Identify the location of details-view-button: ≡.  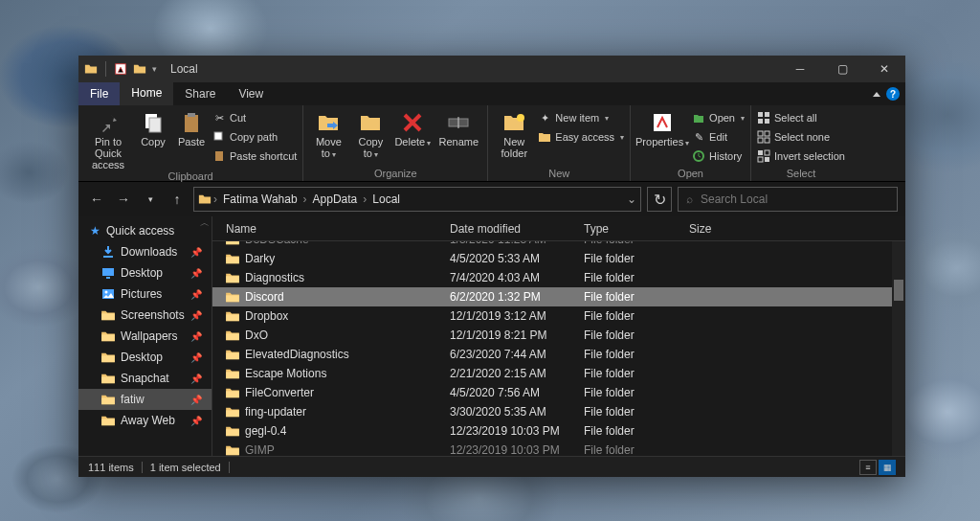
(868, 467).